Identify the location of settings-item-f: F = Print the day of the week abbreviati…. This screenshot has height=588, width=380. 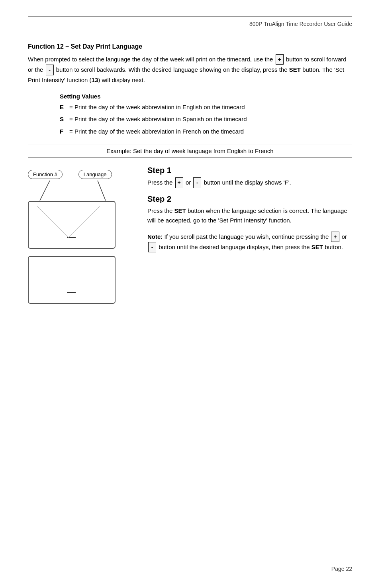
(206, 132).